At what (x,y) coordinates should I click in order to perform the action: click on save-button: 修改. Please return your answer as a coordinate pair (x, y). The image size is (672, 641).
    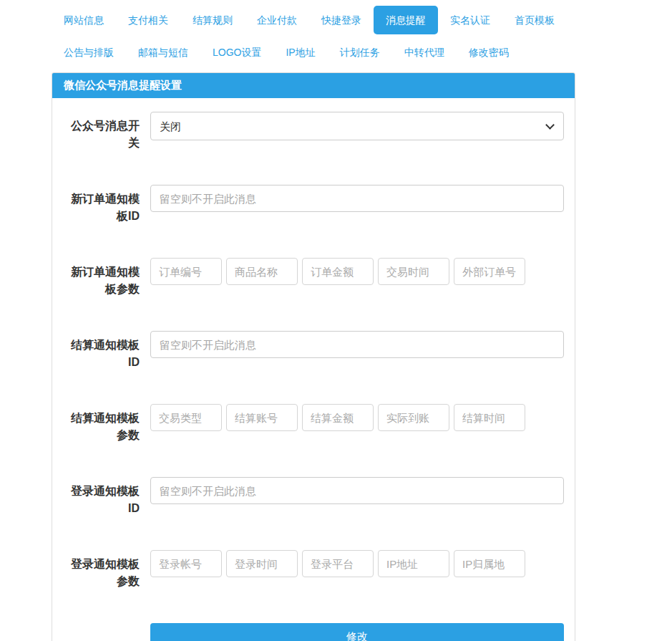
    Looking at the image, I should click on (357, 632).